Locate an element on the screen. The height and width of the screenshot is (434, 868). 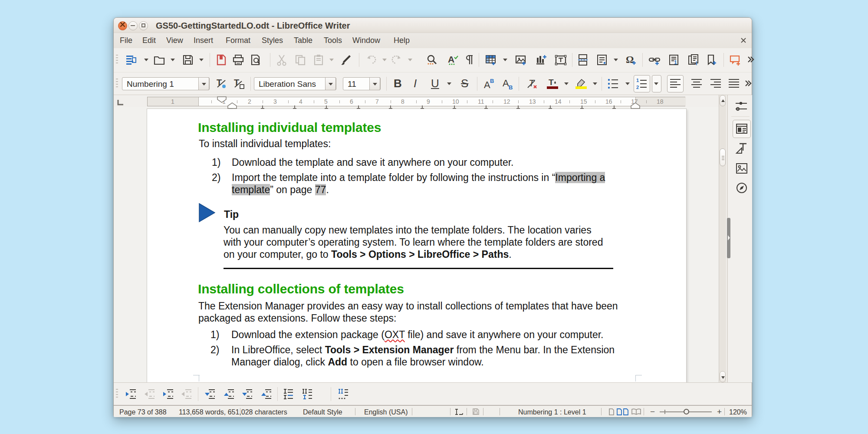
svg-text: Ω is located at coordinates (630, 60).